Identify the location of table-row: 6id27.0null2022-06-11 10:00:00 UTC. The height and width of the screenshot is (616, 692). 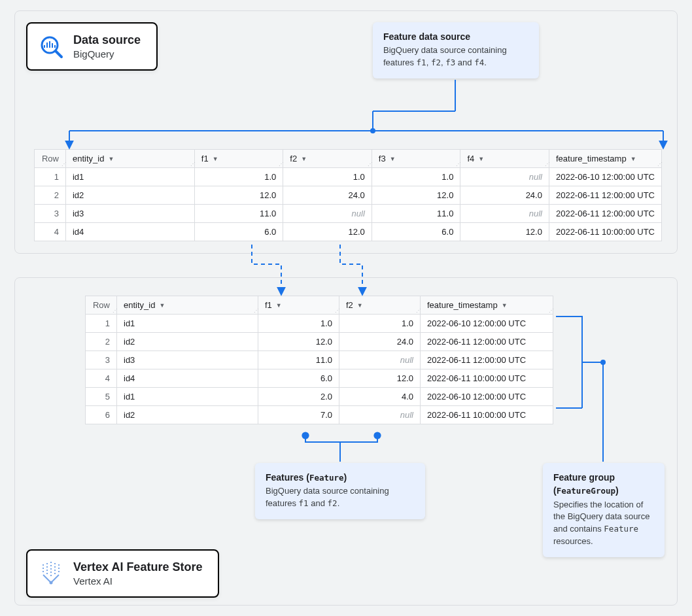
(319, 415).